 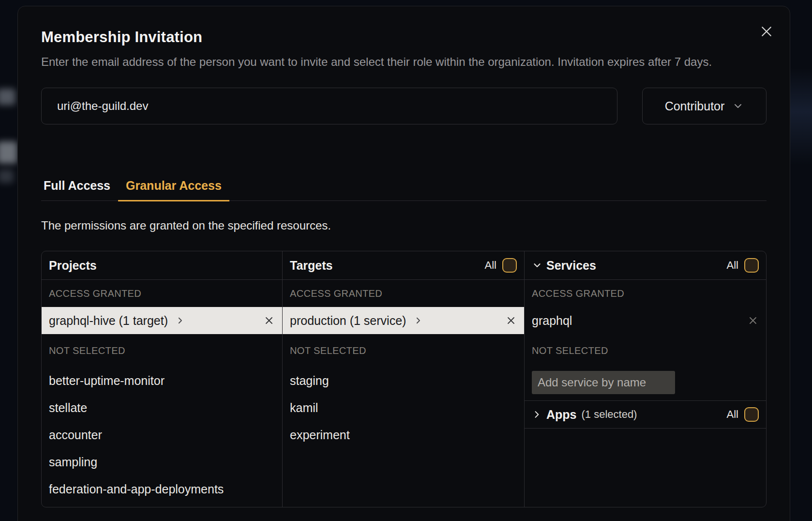 I want to click on apps-label: Apps, so click(x=561, y=414).